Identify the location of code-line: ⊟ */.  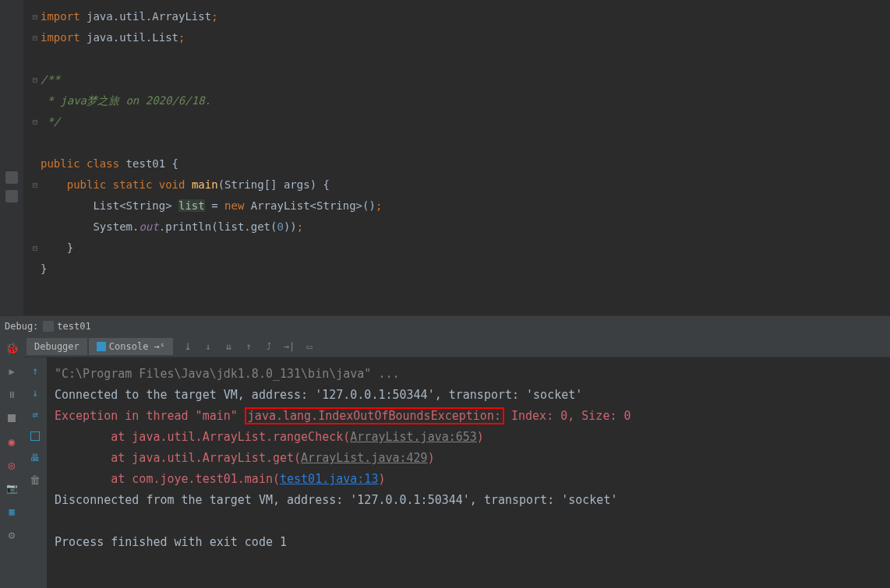
(460, 121).